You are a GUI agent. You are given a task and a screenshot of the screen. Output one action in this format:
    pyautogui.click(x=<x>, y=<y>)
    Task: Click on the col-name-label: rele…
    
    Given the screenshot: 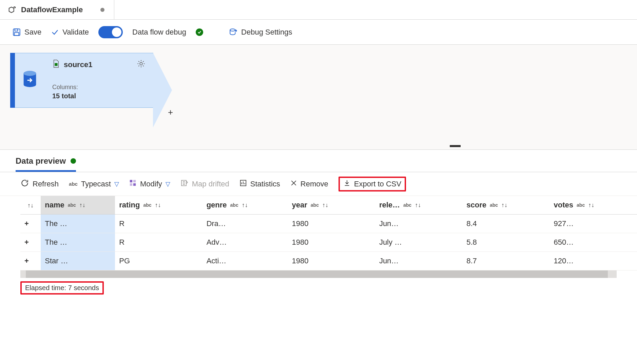 What is the action you would take?
    pyautogui.click(x=389, y=205)
    